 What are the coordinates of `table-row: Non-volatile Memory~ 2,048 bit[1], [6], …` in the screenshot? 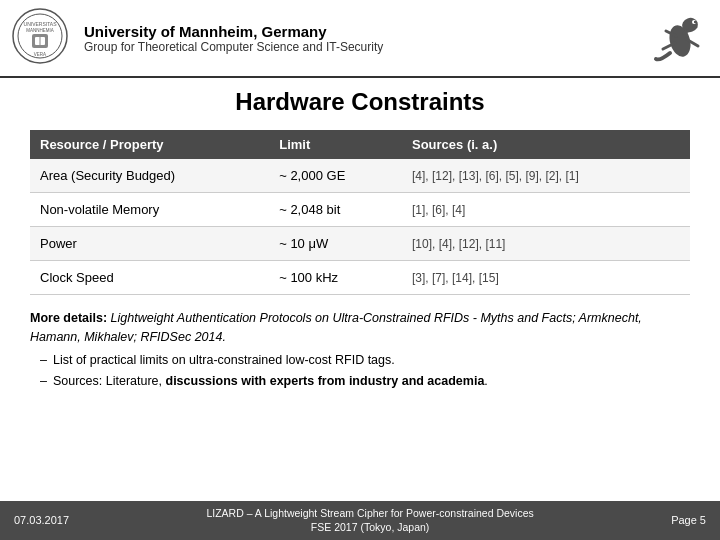 It's located at (360, 210).